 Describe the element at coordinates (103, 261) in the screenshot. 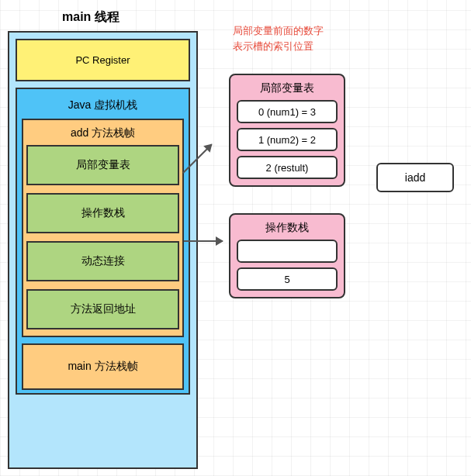

I see `dynamic-link-label: 动态连接` at that location.